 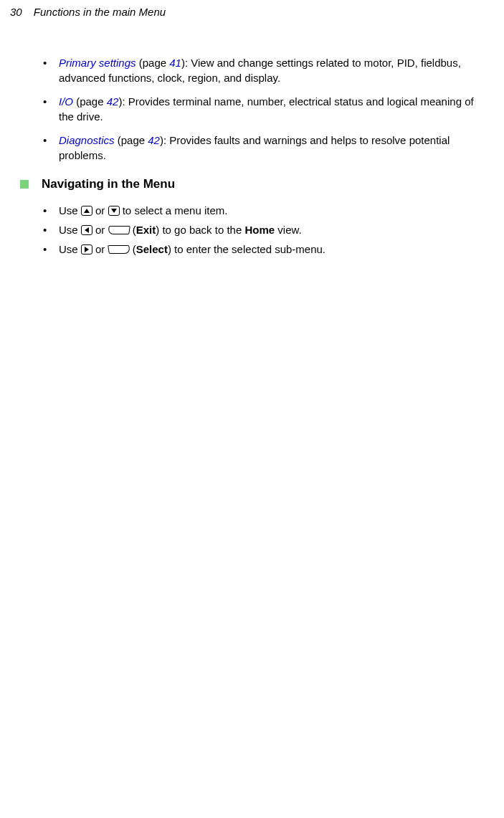 What do you see at coordinates (247, 249) in the screenshot?
I see `text: ) to enter the selected sub-menu.` at bounding box center [247, 249].